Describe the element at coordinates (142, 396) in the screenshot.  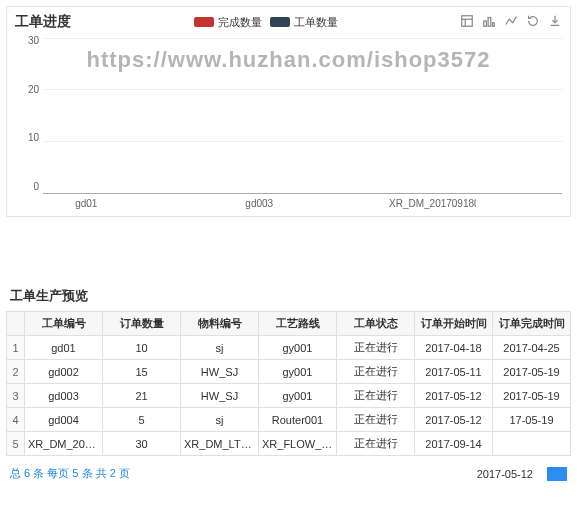
I see `cell: 21` at that location.